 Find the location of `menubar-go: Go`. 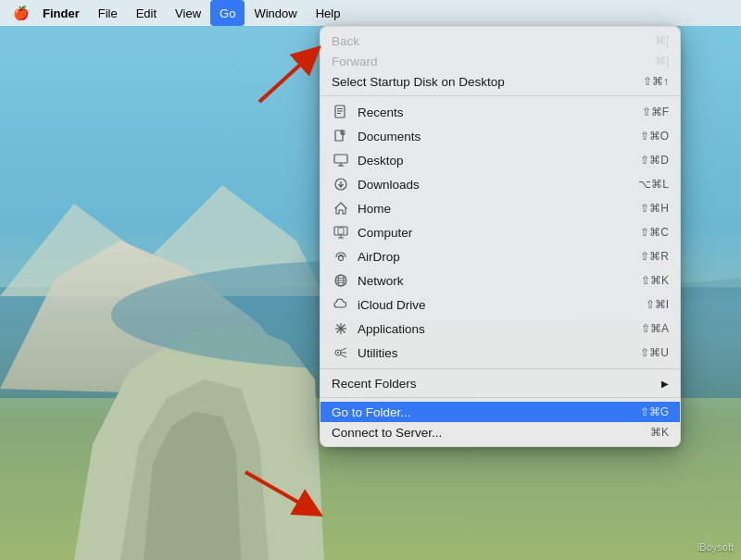

menubar-go: Go is located at coordinates (228, 13).